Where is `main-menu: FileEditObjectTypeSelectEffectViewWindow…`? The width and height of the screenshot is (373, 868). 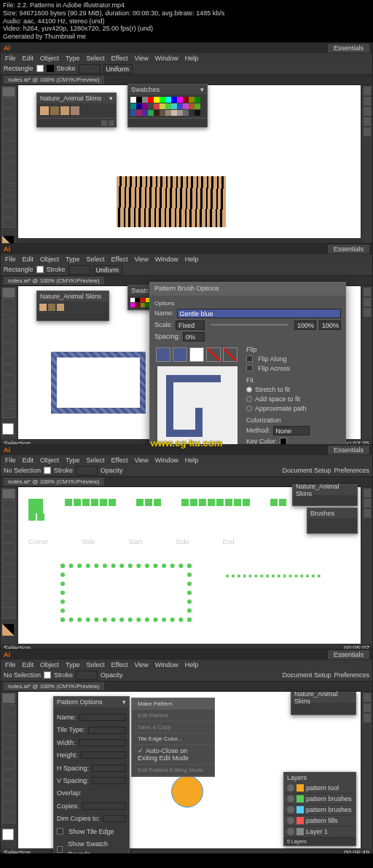
main-menu: FileEditObjectTypeSelectEffectViewWindow… is located at coordinates (186, 58).